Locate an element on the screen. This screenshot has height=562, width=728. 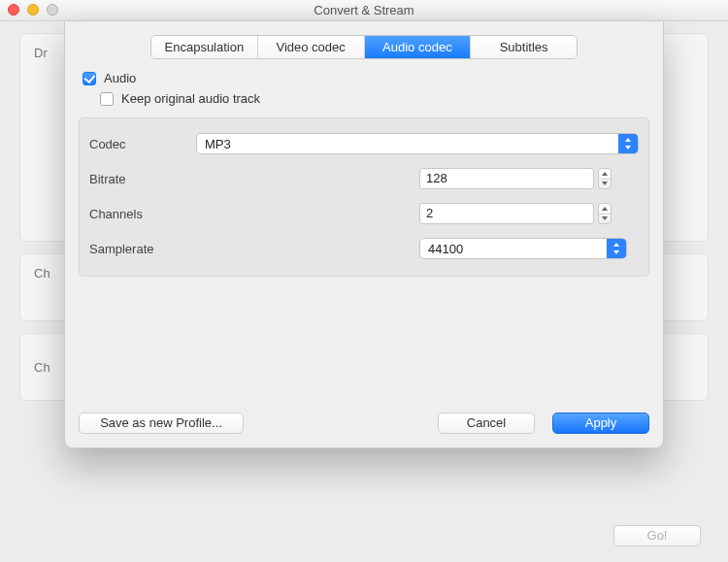
samplerate-value: 44100 is located at coordinates (513, 248).